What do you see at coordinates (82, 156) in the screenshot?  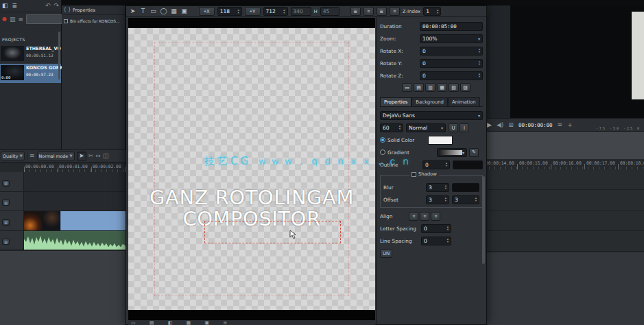 I see `selection-tool-button: ➤` at bounding box center [82, 156].